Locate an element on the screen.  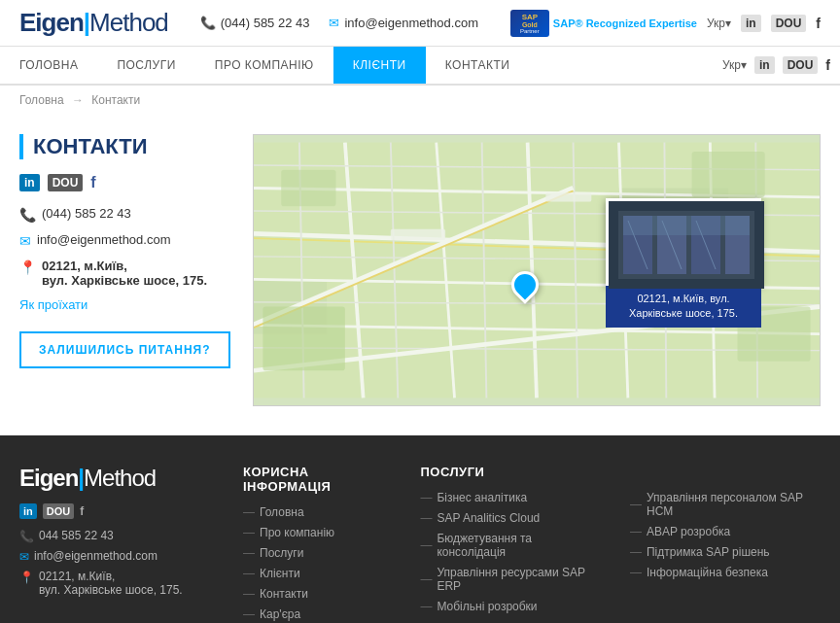
header: Eigen|Method 📞 (044) 585 22 43 ✉ info@ei… is located at coordinates (420, 23).